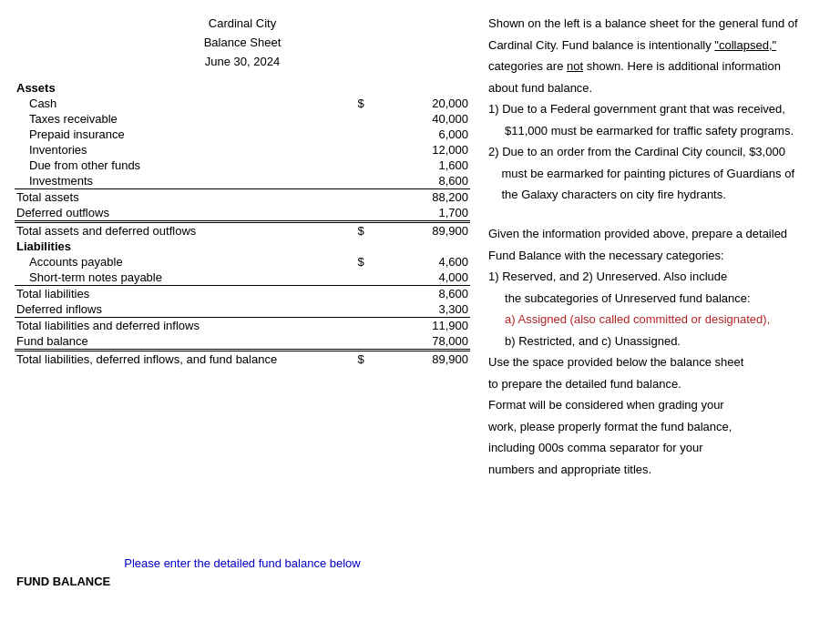  I want to click on right-text-6: $11,000 must be earmarked for traffic sa…, so click(641, 131).